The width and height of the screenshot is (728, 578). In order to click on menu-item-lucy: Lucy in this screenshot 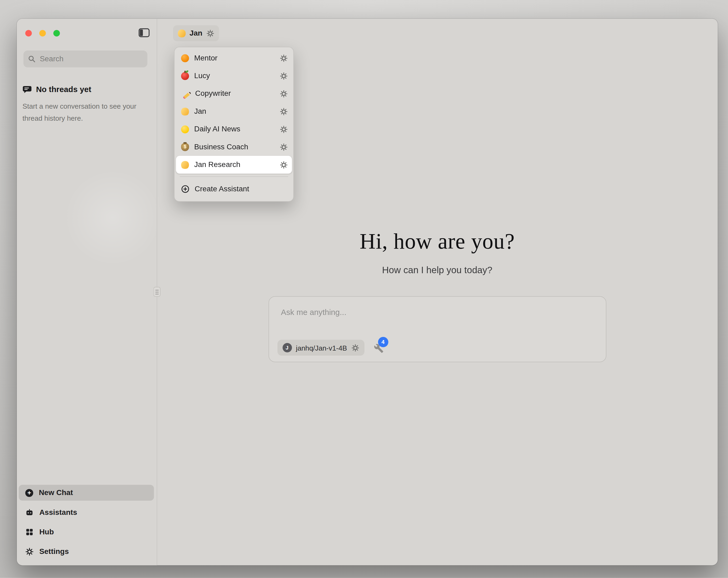, I will do `click(234, 76)`.